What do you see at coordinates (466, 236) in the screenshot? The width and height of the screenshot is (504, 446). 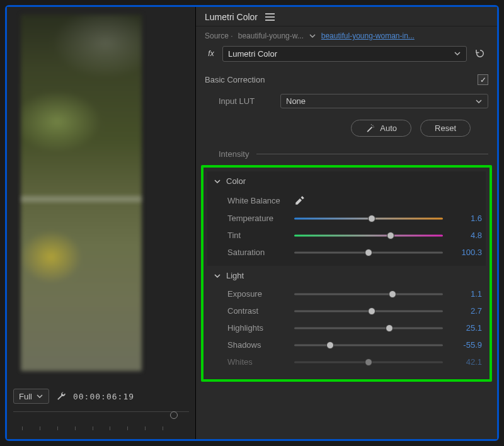 I see `tint-value: 4.8` at bounding box center [466, 236].